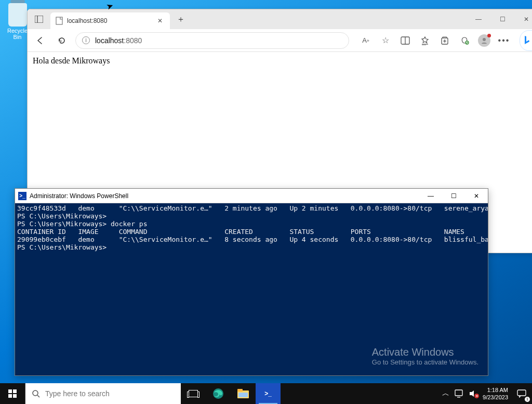 This screenshot has width=532, height=404. I want to click on powershell-titlebar: >_ Administrator: Windows PowerShell ― ☐…, so click(251, 196).